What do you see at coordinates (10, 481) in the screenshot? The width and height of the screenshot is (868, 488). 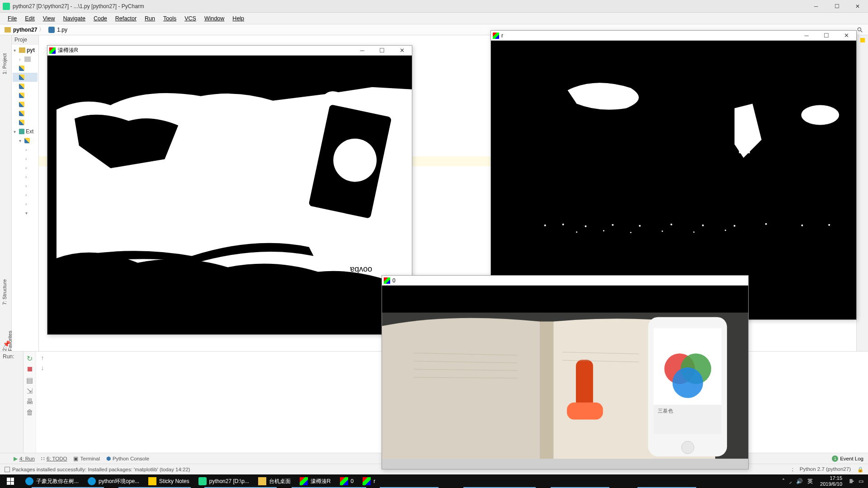 I see `start-button` at bounding box center [10, 481].